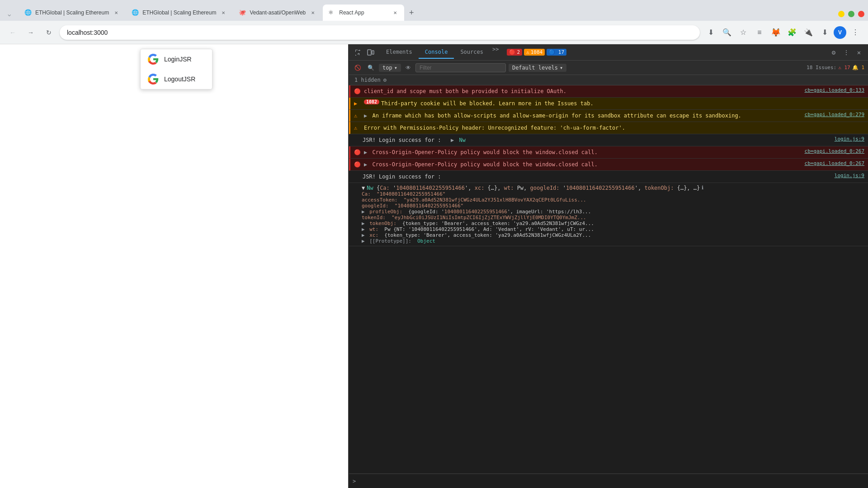 The width and height of the screenshot is (868, 488). Describe the element at coordinates (840, 33) in the screenshot. I see `profile-avatar: V` at that location.